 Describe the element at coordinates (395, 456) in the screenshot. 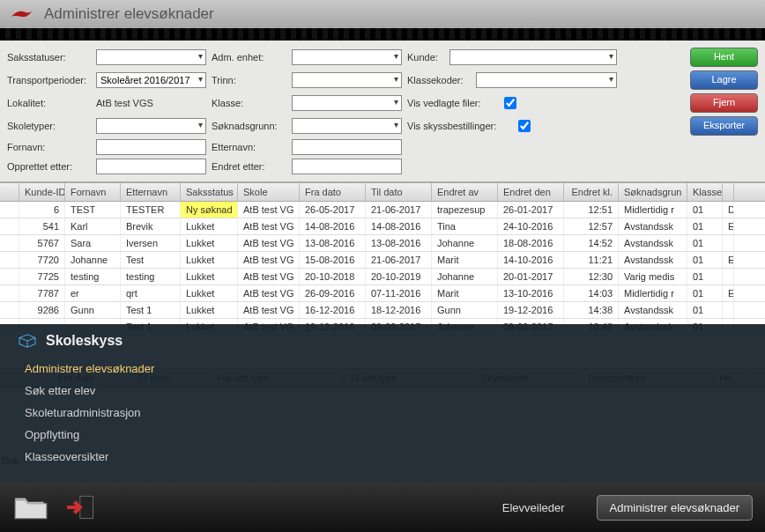

I see `nav-item: Klasseoversikter` at that location.